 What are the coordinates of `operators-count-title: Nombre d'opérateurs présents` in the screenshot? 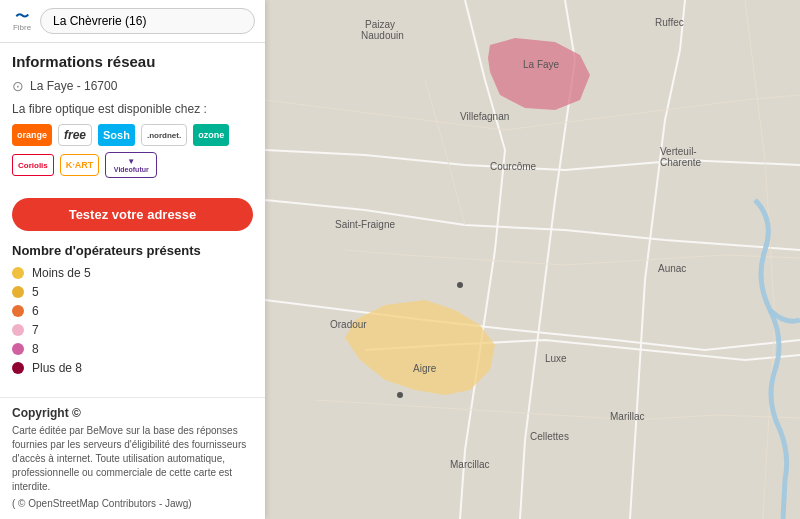 It's located at (132, 250).